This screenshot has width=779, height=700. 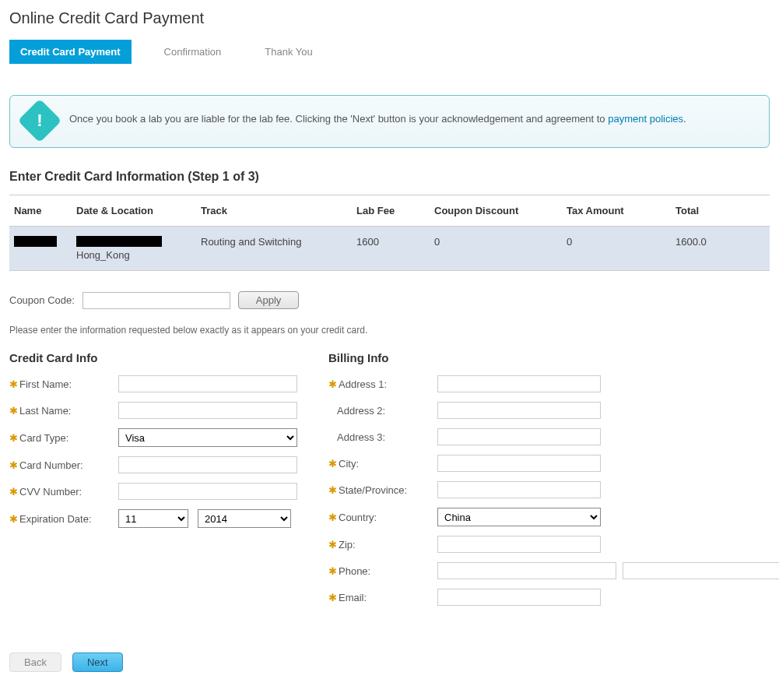 What do you see at coordinates (64, 466) in the screenshot?
I see `card-number-label: ✱Card Number:` at bounding box center [64, 466].